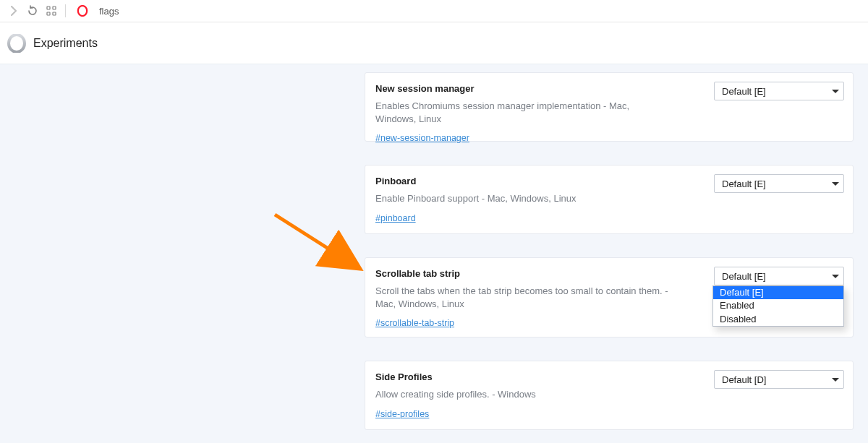 The image size is (868, 443). I want to click on state-option-default: Default [E], so click(778, 293).